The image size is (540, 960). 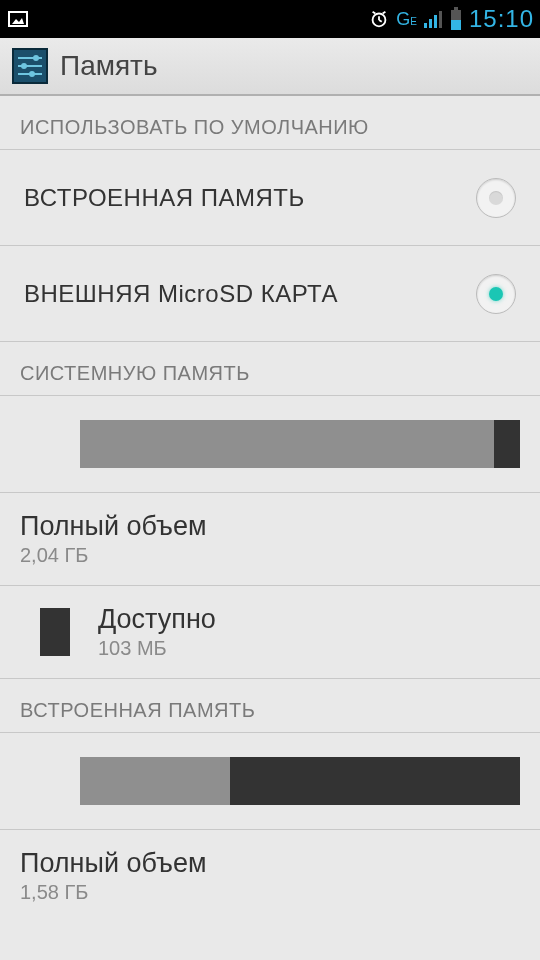 I want to click on radio-option-microsd: ВНЕШНЯЯ MicroSD КАРТА, so click(x=270, y=294).